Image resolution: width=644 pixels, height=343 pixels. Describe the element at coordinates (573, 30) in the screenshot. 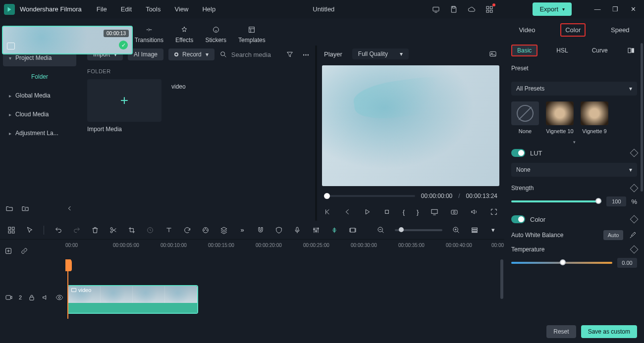

I see `tab-color: Color` at that location.